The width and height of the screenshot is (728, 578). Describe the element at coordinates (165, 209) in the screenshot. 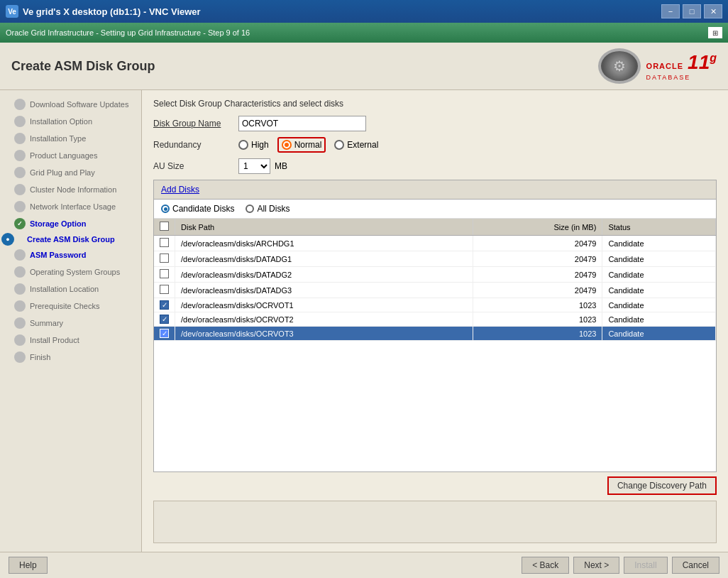

I see `radio-candidate` at that location.